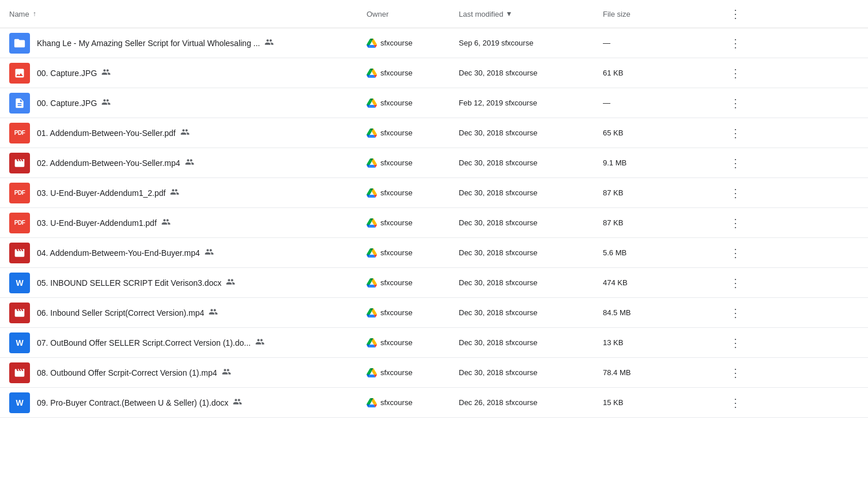  I want to click on table-row: W 09. Pro-Buyer Contract.(Between U & Se…, so click(434, 403).